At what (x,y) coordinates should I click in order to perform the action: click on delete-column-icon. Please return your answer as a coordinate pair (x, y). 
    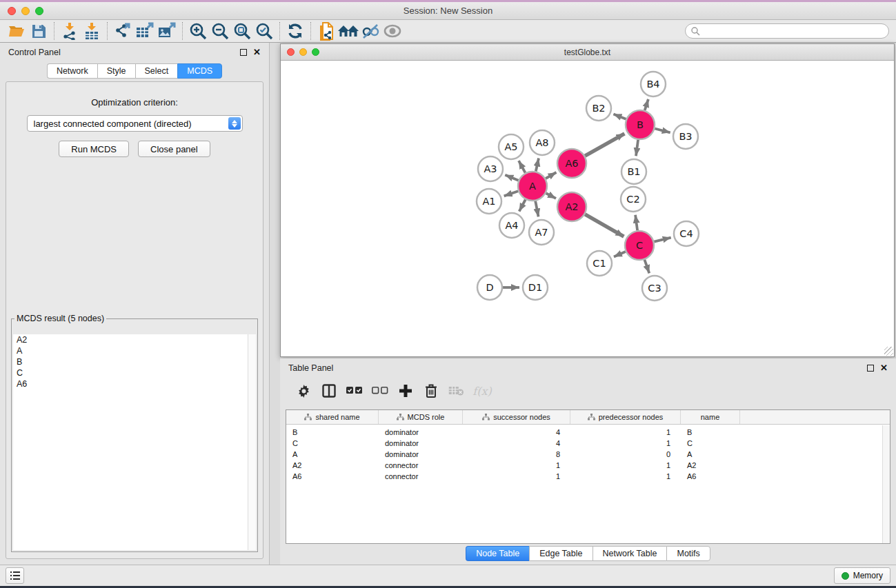
    Looking at the image, I should click on (431, 391).